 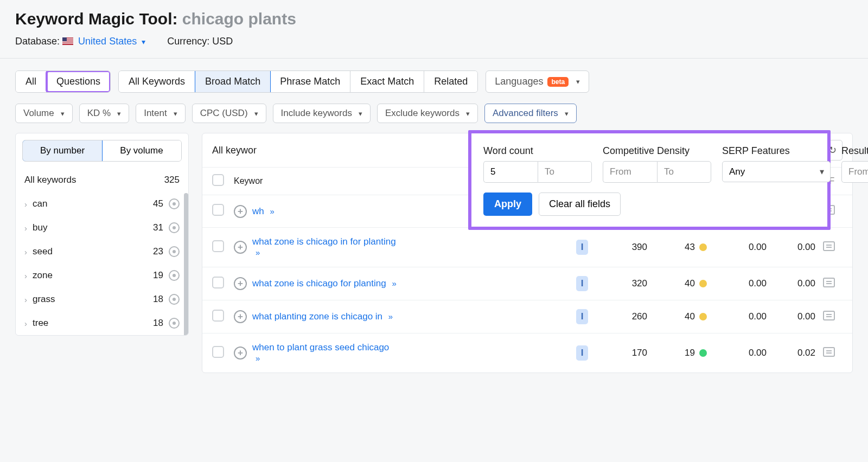 I want to click on tab-all: All, so click(x=31, y=81).